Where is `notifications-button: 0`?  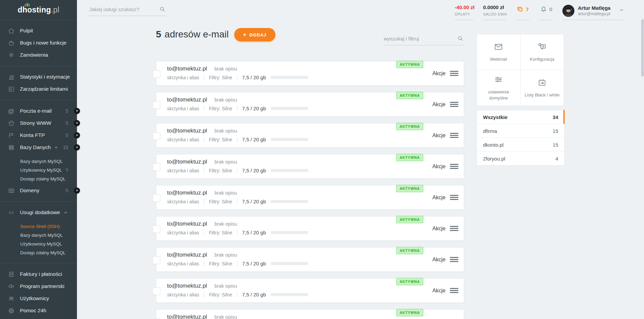 notifications-button: 0 is located at coordinates (546, 12).